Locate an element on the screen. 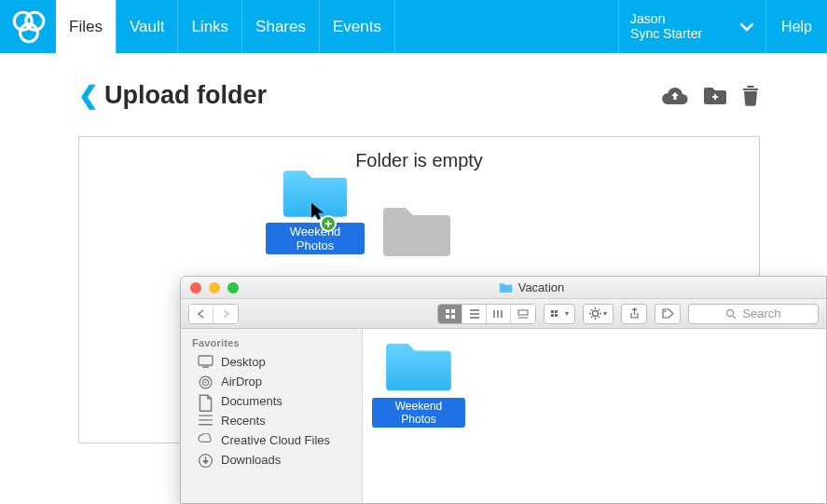 This screenshot has width=827, height=504. drag-preview: Weekend Photos + is located at coordinates (315, 210).